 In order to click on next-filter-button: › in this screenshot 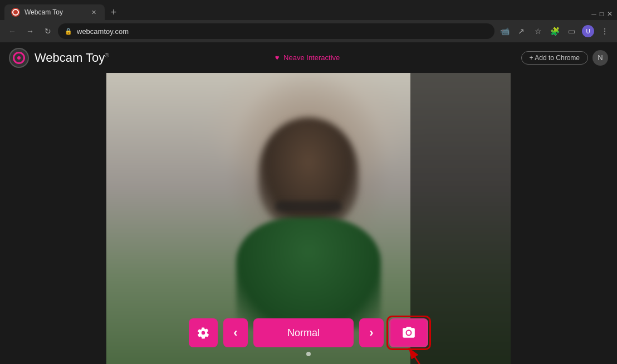, I will do `click(371, 333)`.